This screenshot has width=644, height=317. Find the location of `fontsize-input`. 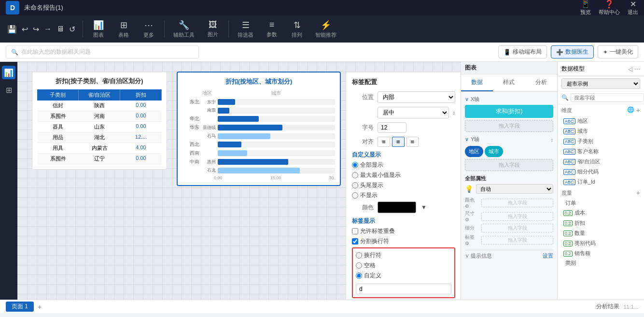

fontsize-input is located at coordinates (392, 128).